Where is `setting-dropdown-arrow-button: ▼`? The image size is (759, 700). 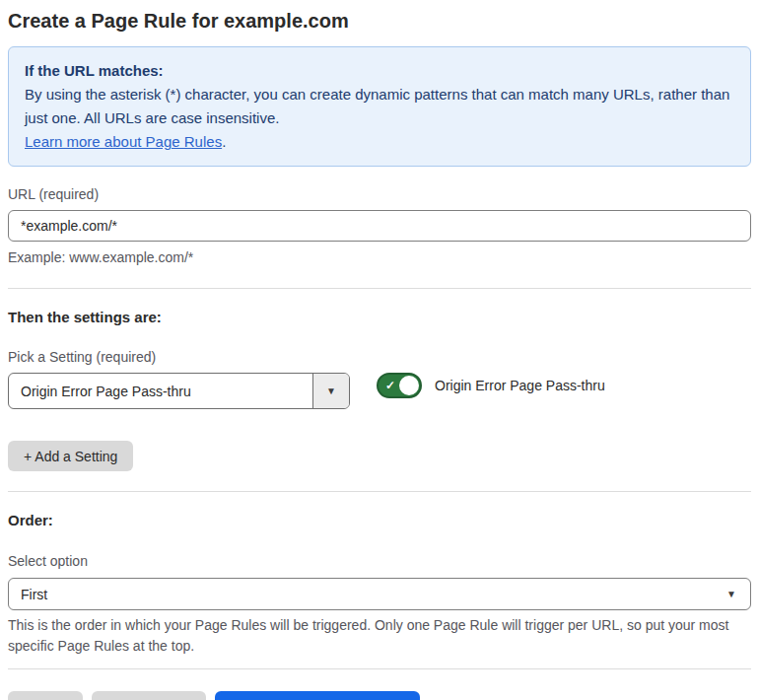
setting-dropdown-arrow-button: ▼ is located at coordinates (331, 390).